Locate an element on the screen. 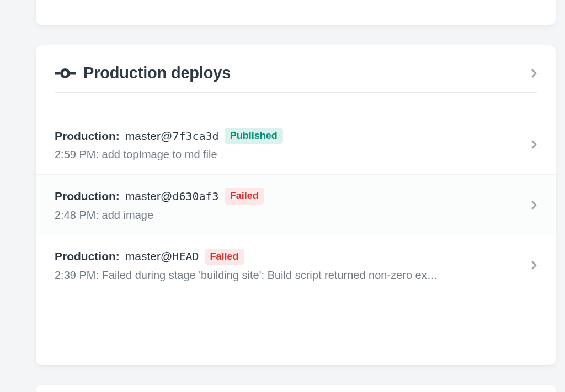  card-header-left: Production deploys is located at coordinates (142, 73).